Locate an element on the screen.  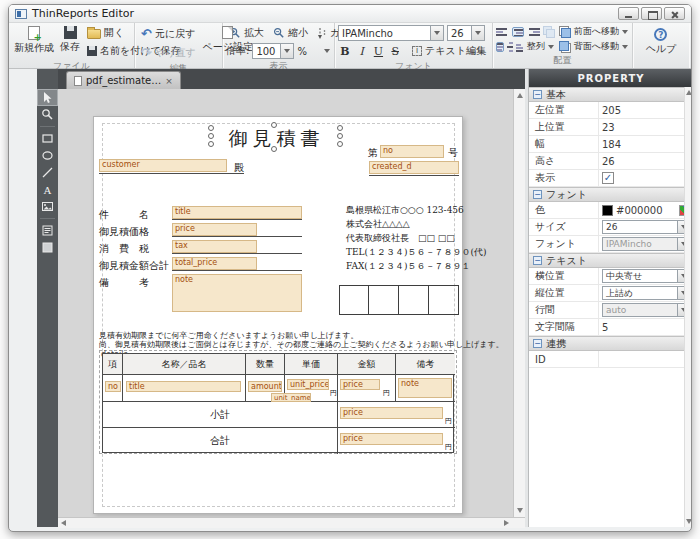
field-row-no: no is located at coordinates (113, 386).